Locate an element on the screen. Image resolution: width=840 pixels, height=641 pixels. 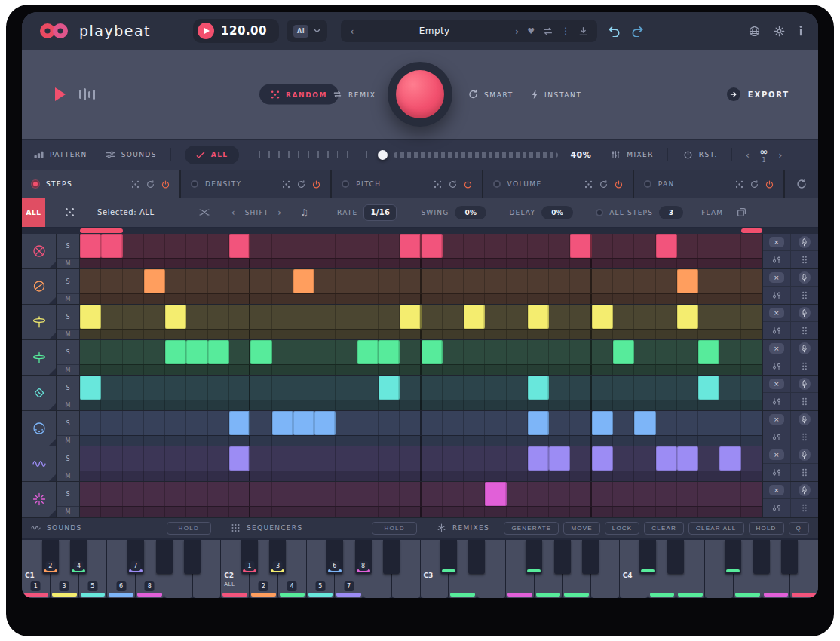
shaker-track-button is located at coordinates (39, 393).